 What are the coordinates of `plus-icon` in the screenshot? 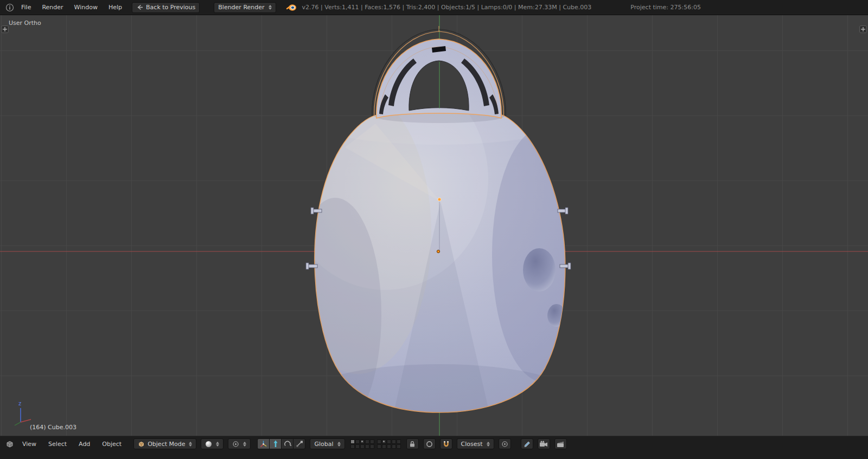 It's located at (863, 29).